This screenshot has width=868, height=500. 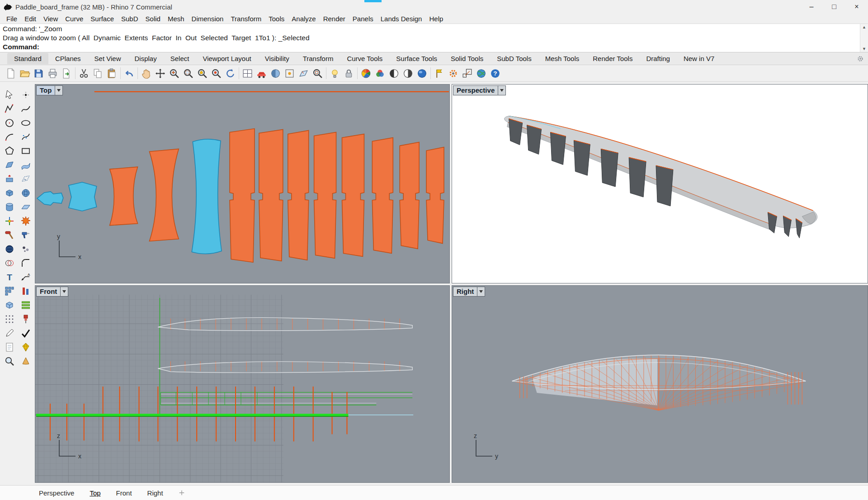 I want to click on arc-tool-icon, so click(x=9, y=137).